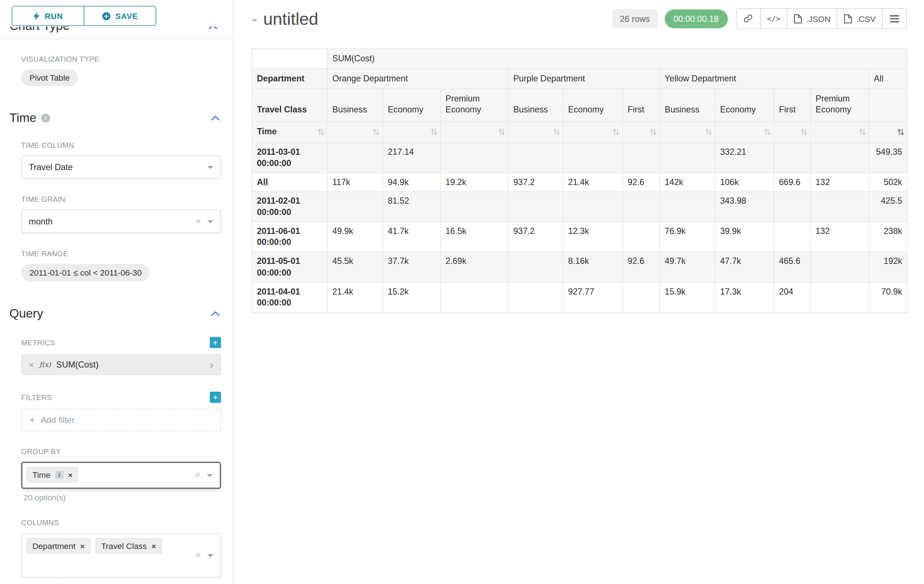  What do you see at coordinates (58, 420) in the screenshot?
I see `add-filter-label: Add filter` at bounding box center [58, 420].